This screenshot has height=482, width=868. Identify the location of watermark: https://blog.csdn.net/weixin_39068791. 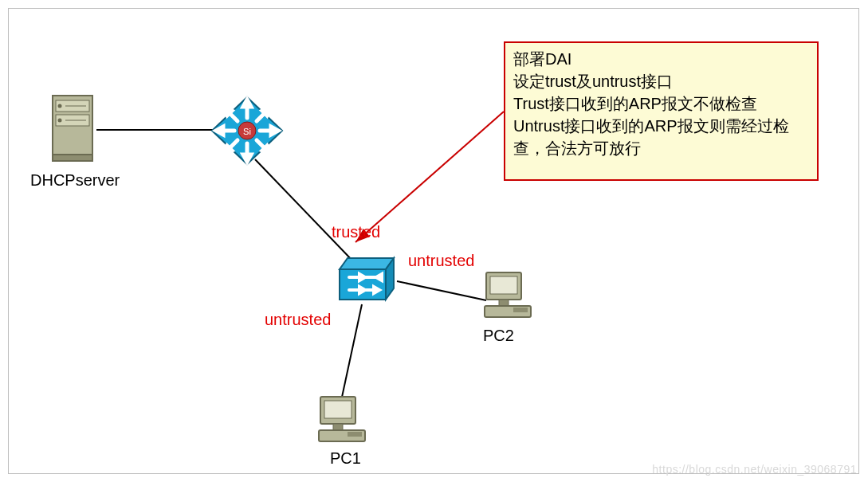
(754, 469).